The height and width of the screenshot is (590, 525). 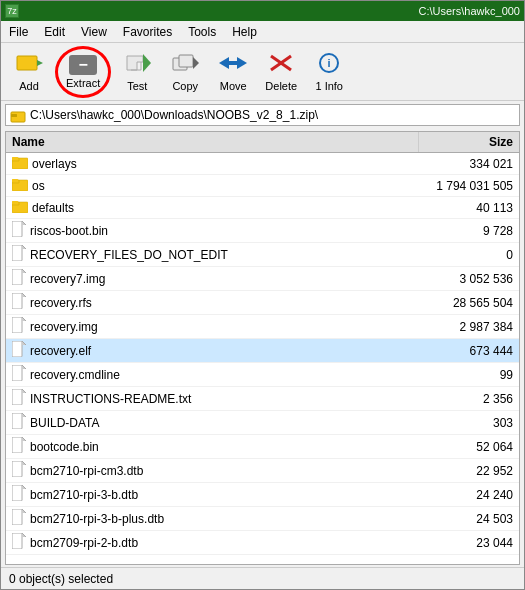 I want to click on move-icon, so click(x=233, y=65).